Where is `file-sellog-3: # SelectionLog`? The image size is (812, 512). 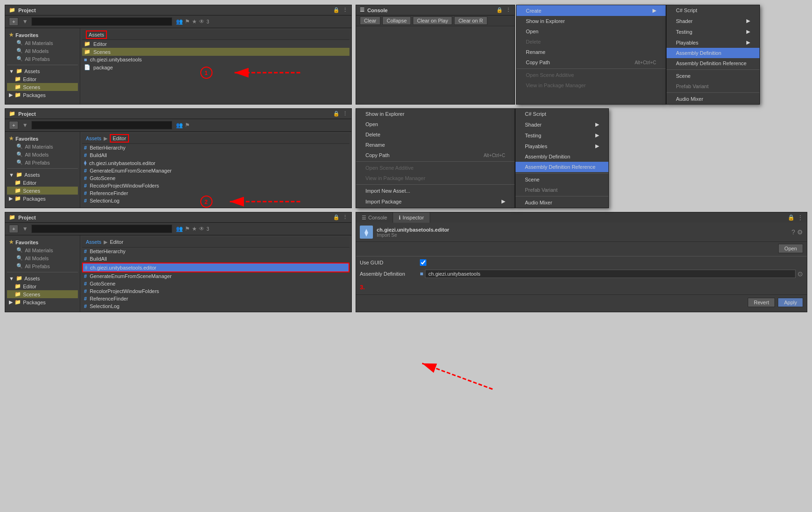 file-sellog-3: # SelectionLog is located at coordinates (216, 306).